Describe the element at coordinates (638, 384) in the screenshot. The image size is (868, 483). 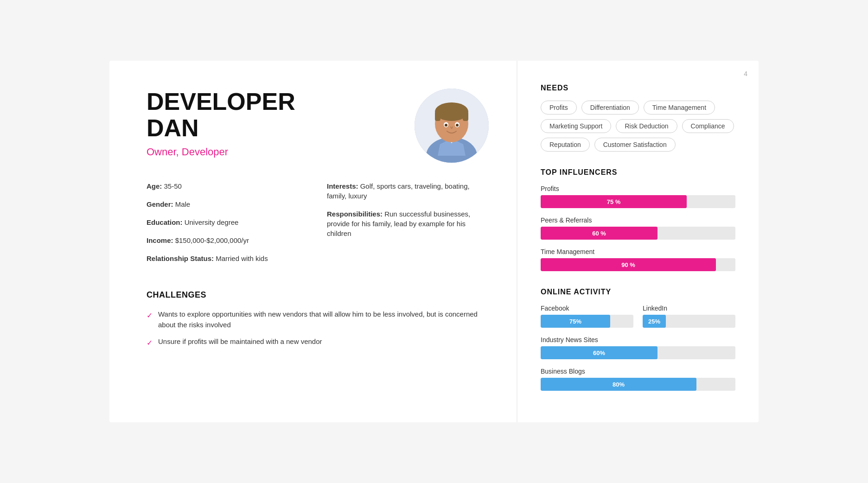
I see `activity-blogs-bar: 80%` at that location.